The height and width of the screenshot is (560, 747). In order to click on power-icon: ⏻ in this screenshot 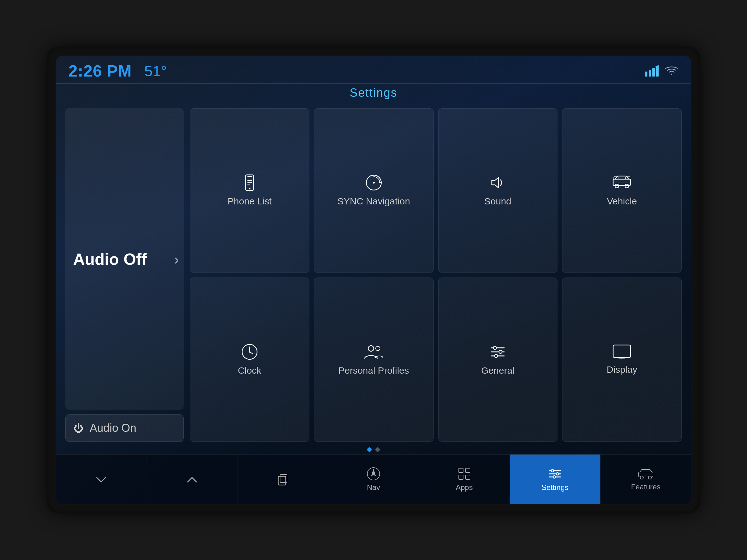, I will do `click(78, 428)`.